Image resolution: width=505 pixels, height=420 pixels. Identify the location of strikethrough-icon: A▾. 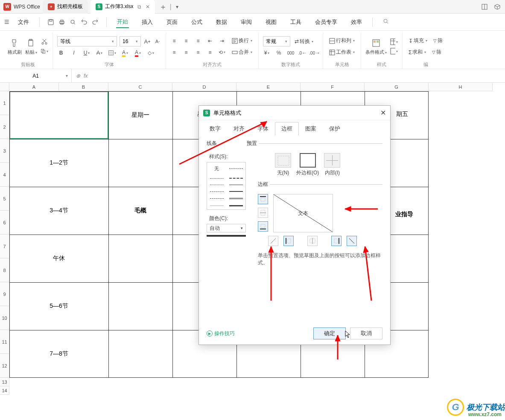
(99, 53).